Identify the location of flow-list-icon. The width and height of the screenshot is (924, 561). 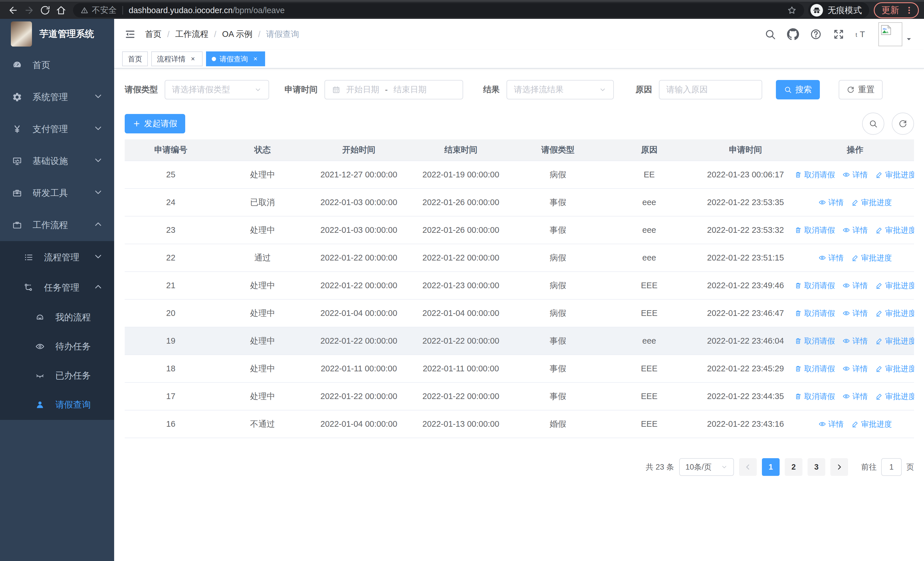
(28, 257).